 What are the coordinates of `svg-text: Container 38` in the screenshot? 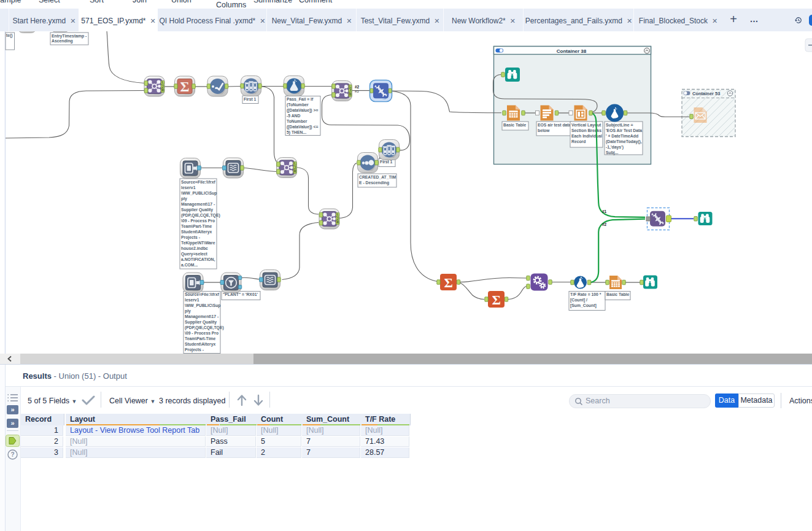 It's located at (572, 52).